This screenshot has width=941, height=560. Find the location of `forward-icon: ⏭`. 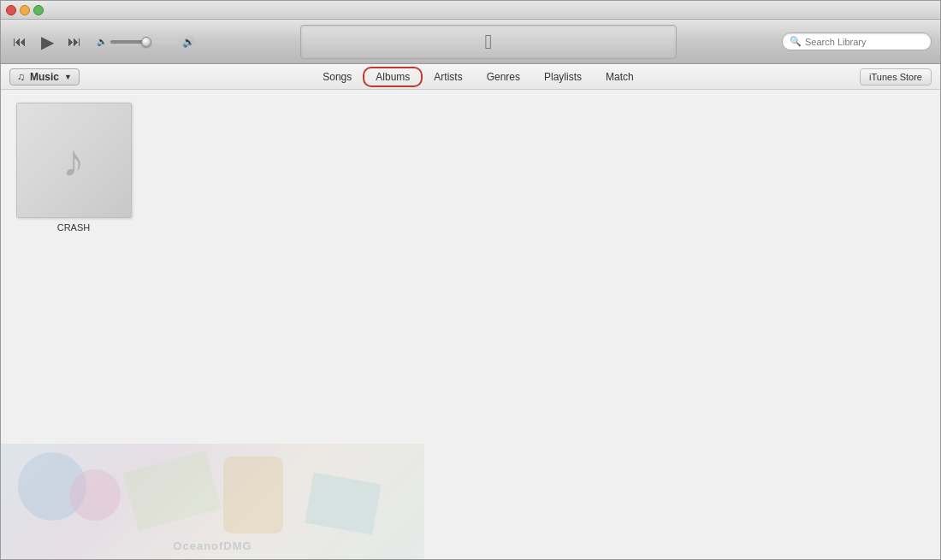

forward-icon: ⏭ is located at coordinates (74, 42).